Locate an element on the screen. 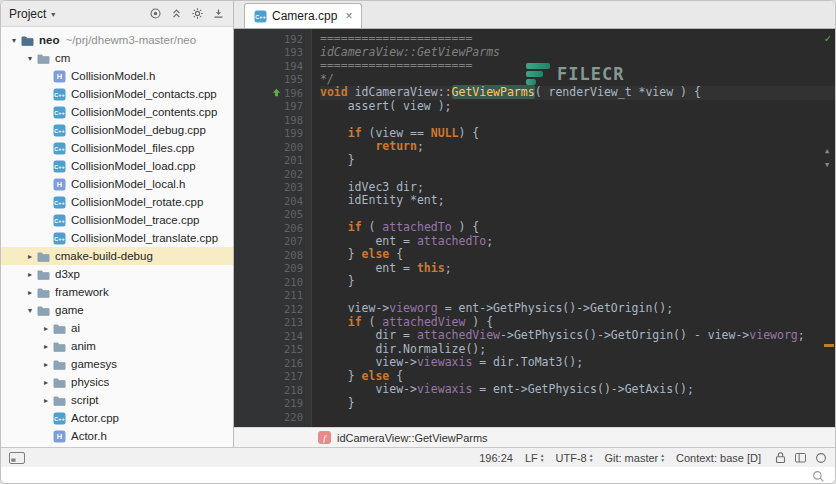  line-number: 207 is located at coordinates (272, 242).